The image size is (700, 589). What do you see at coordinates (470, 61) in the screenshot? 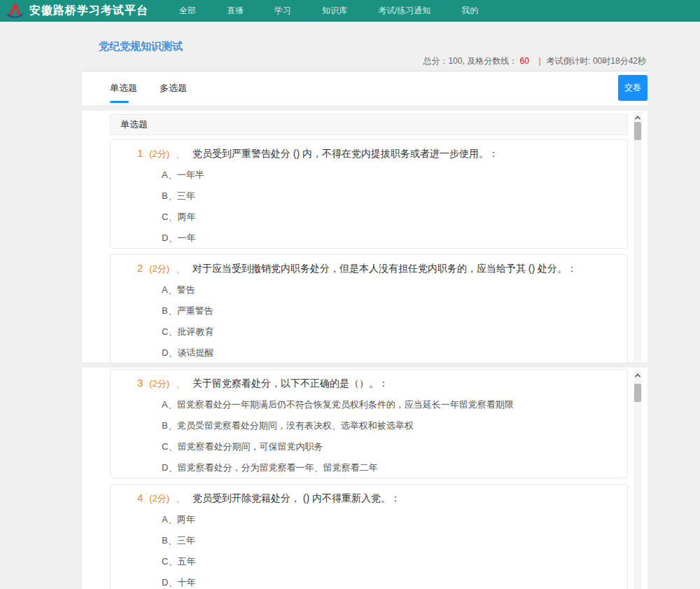
I see `meta-total-label: 总分：100, 及格分数线：` at bounding box center [470, 61].